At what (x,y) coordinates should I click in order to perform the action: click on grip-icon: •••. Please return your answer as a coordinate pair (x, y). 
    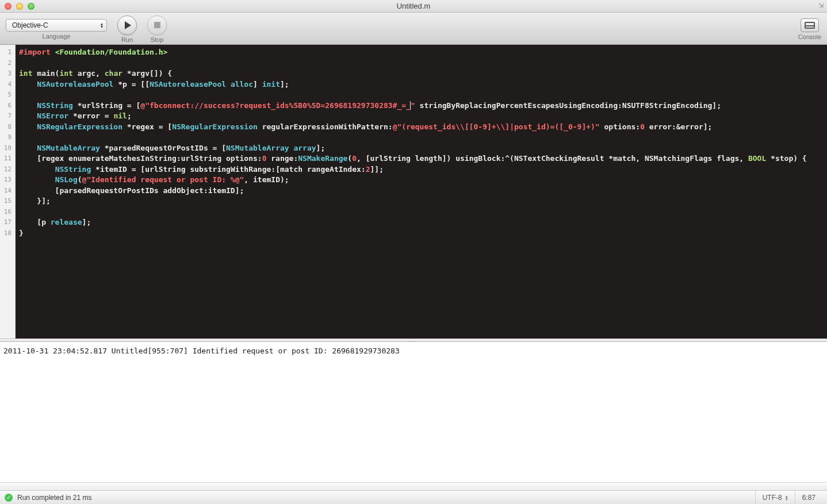
    Looking at the image, I should click on (414, 340).